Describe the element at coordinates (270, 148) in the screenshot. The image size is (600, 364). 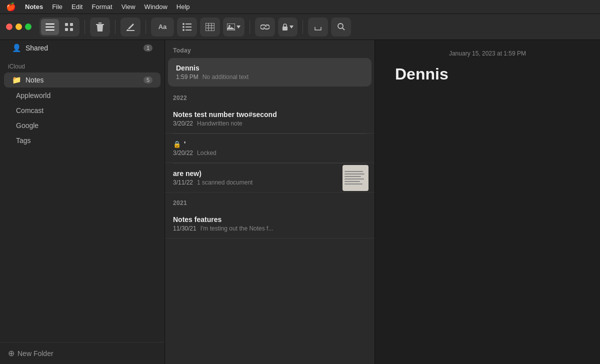
I see `note-item-locked: 🔒 ' 3/20/22 Locked` at that location.